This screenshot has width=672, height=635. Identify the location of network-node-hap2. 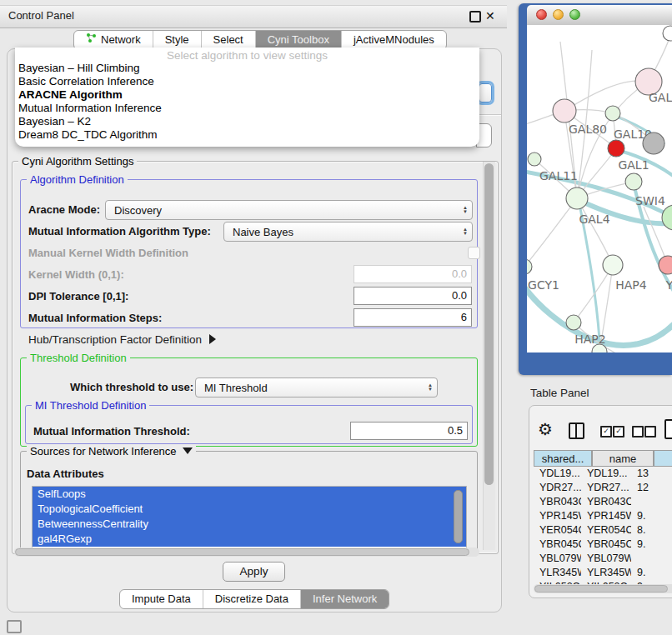
(574, 322).